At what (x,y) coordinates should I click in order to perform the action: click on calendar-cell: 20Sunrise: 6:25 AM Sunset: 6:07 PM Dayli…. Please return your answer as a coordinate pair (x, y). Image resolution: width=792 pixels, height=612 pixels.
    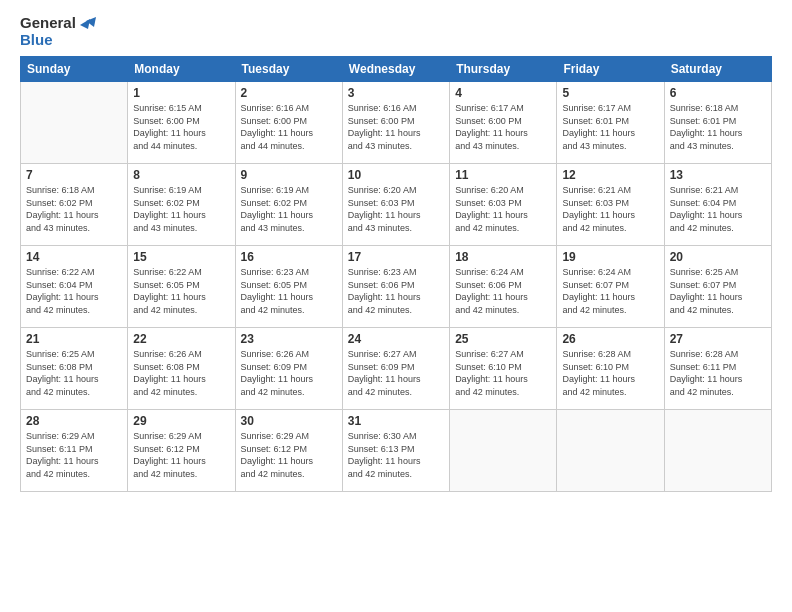
    Looking at the image, I should click on (718, 287).